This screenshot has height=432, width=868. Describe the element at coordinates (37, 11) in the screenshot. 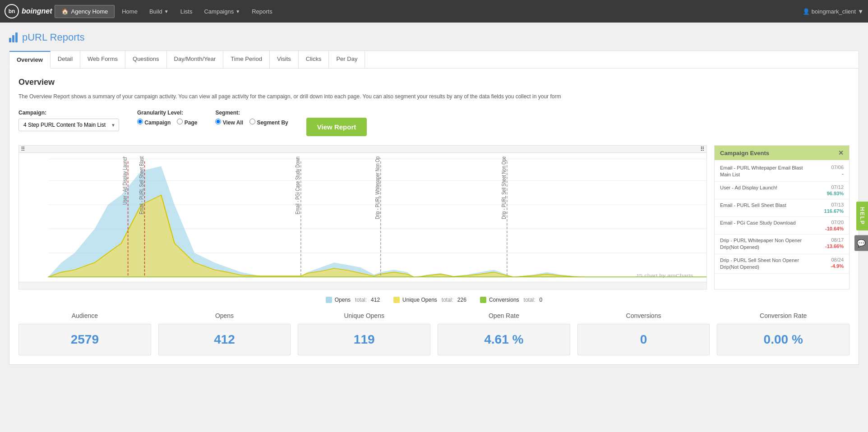

I see `brand-name: boingnet` at that location.